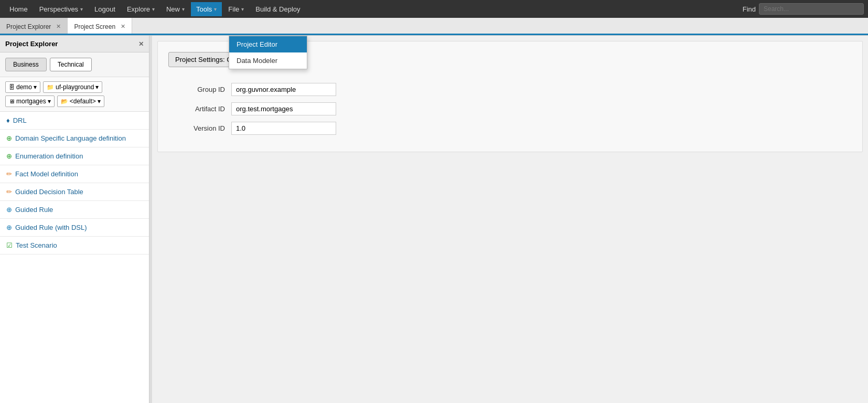 The image size is (868, 403). I want to click on view-buttons: Business Technical, so click(74, 65).